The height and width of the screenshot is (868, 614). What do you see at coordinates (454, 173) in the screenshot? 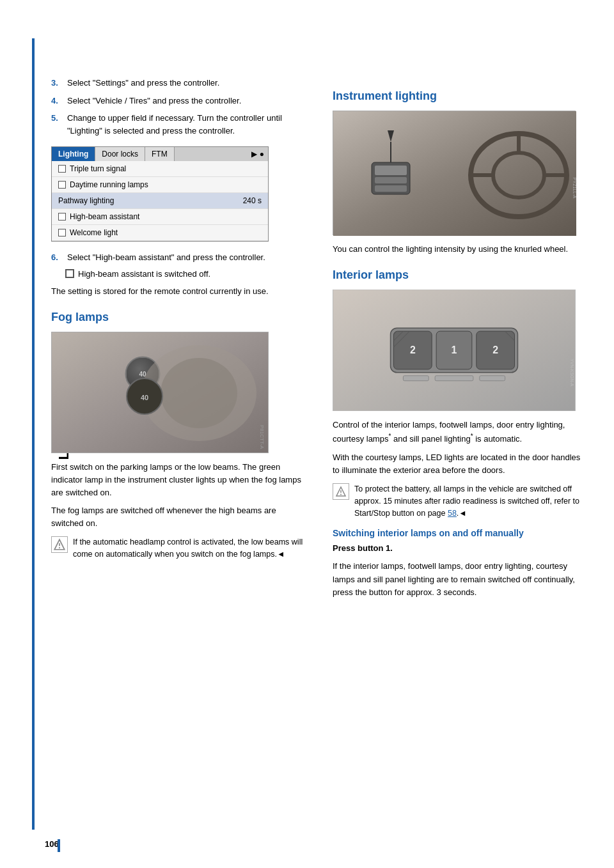
I see `instrument-image: PYZ1LL-A` at bounding box center [454, 173].